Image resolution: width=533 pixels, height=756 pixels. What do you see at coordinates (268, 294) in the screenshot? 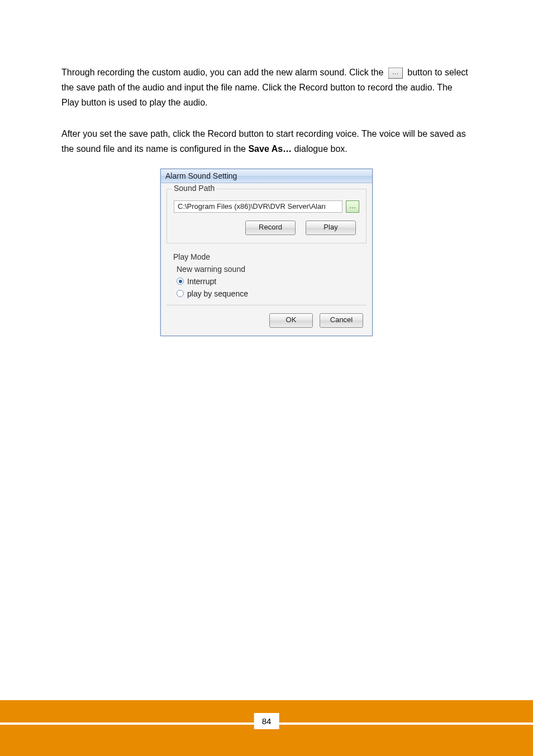
I see `radio-sequence: play by sequence` at bounding box center [268, 294].